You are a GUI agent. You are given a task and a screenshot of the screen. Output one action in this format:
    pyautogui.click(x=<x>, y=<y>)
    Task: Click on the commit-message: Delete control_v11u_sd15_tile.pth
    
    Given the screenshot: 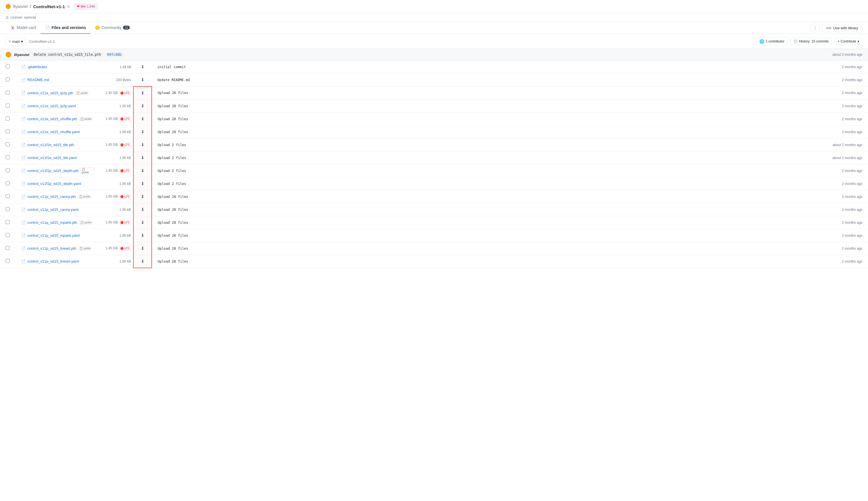 What is the action you would take?
    pyautogui.click(x=67, y=54)
    